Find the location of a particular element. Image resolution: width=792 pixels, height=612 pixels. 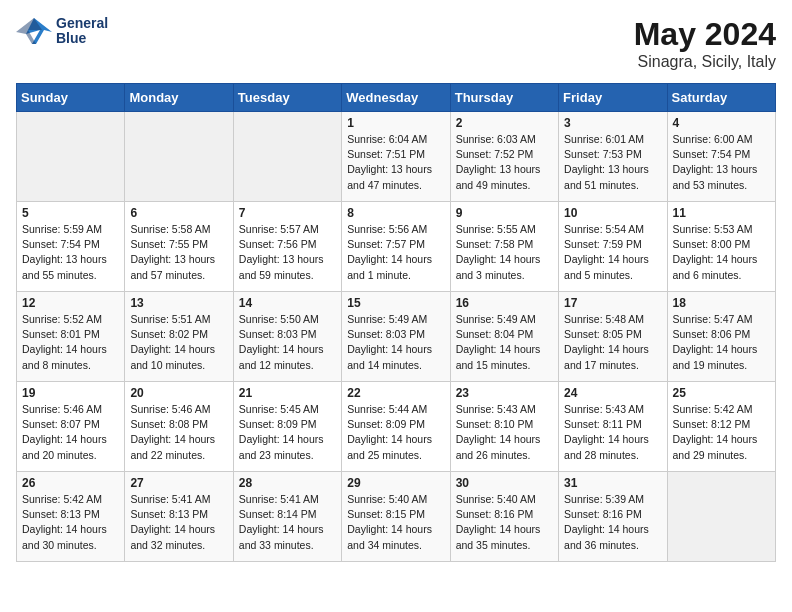

week-row-3: 19Sunrise: 5:46 AM Sunset: 8:07 PM Dayli… is located at coordinates (396, 427).